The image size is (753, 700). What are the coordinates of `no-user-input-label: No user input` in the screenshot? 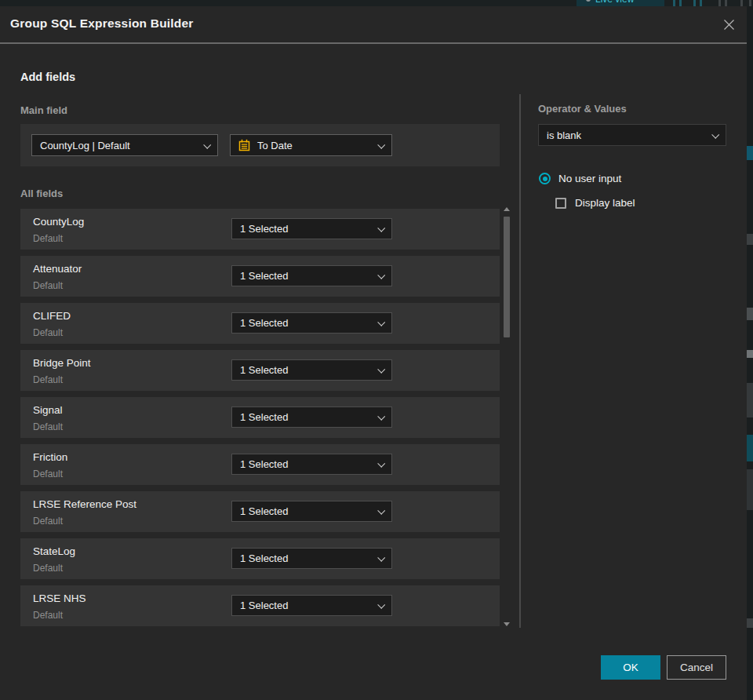 It's located at (590, 179).